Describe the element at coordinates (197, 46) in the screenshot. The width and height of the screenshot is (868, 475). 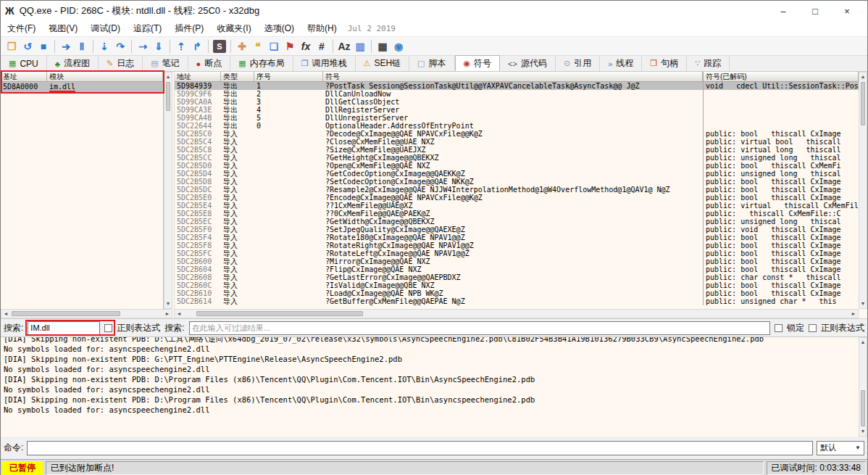
I see `run-to-user-code-icon: ↱` at that location.